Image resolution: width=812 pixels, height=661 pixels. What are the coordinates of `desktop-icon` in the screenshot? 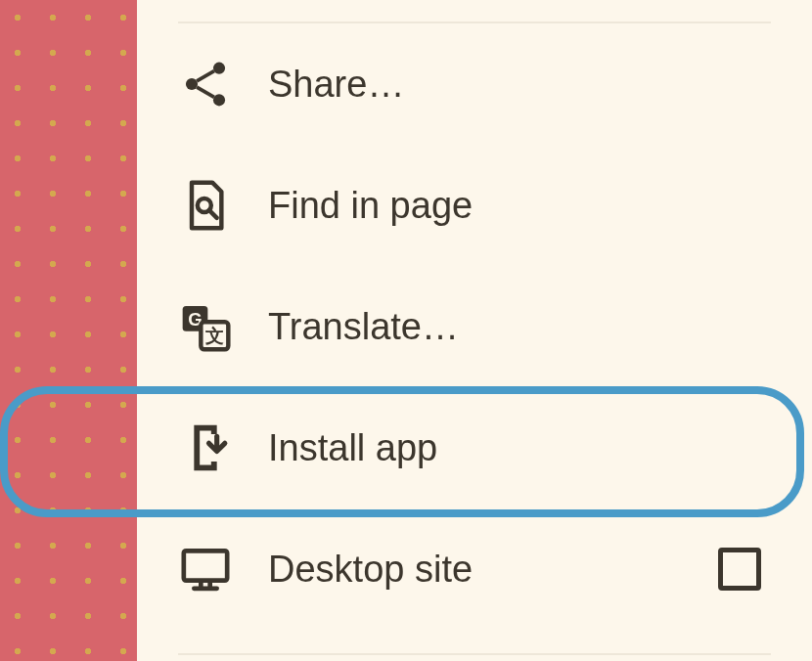 It's located at (205, 569).